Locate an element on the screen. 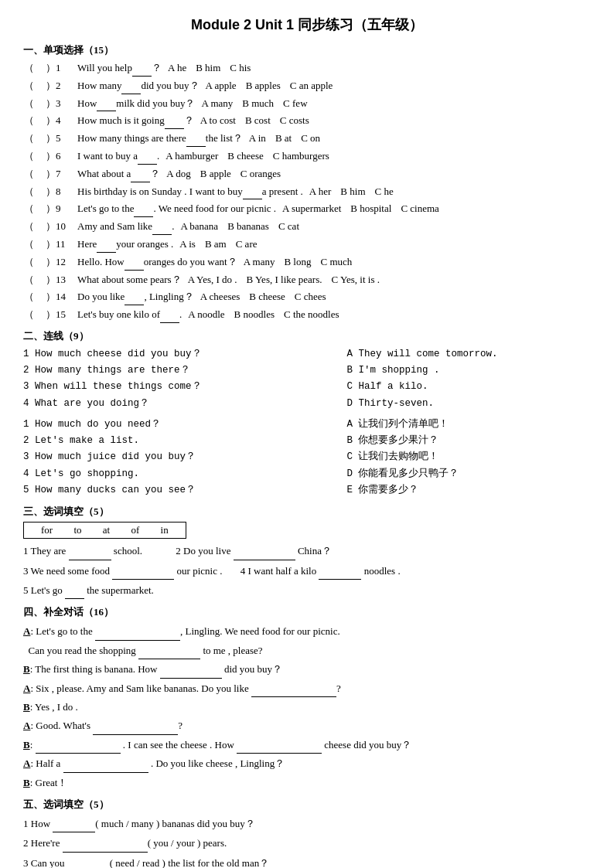  question-9: （ ） 9 Let's go to the. We need food for … is located at coordinates (307, 209).